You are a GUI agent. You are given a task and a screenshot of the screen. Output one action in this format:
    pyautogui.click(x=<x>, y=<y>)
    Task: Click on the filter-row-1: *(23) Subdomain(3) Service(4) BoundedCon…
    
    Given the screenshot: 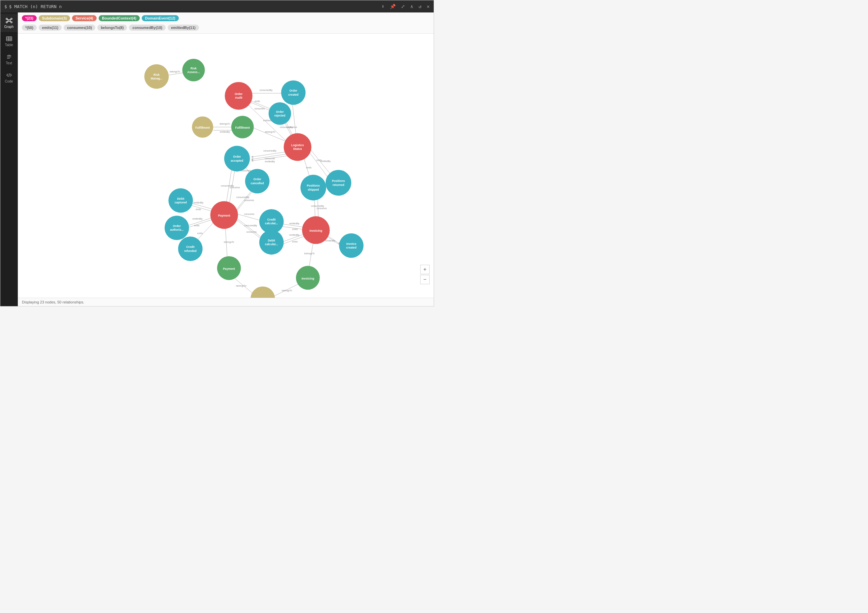 What is the action you would take?
    pyautogui.click(x=226, y=18)
    